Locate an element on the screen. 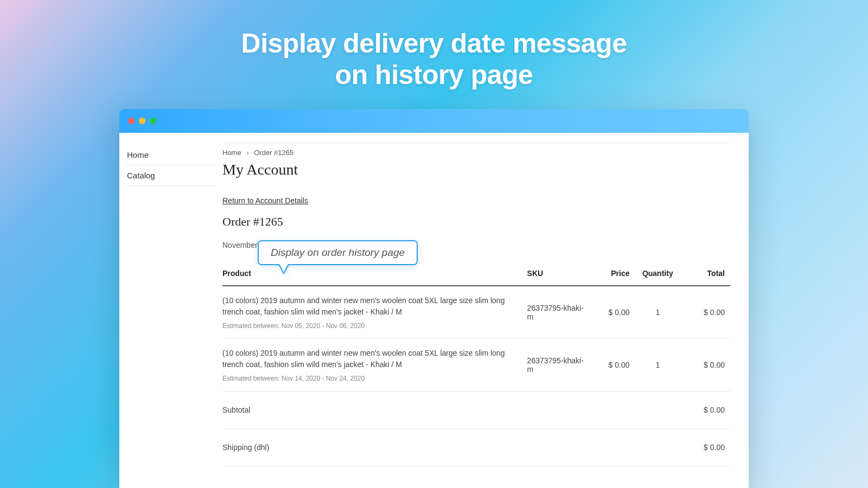  breadcrumb-home: Home is located at coordinates (232, 153).